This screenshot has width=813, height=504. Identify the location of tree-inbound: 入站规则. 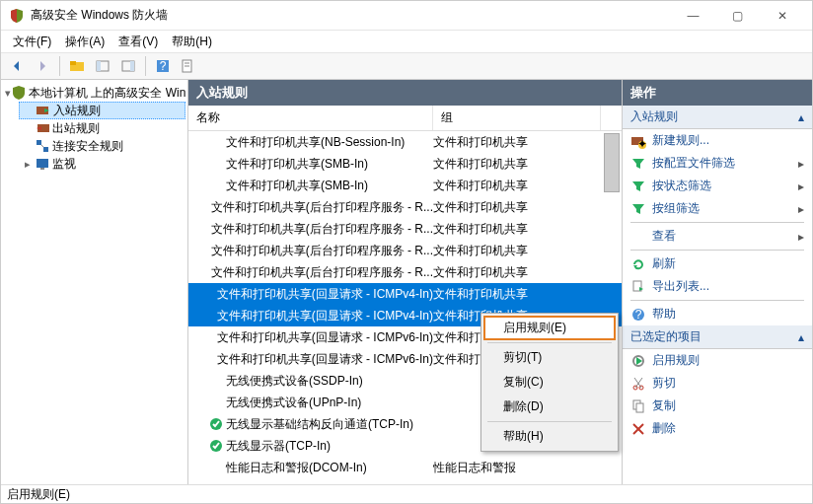
(103, 110).